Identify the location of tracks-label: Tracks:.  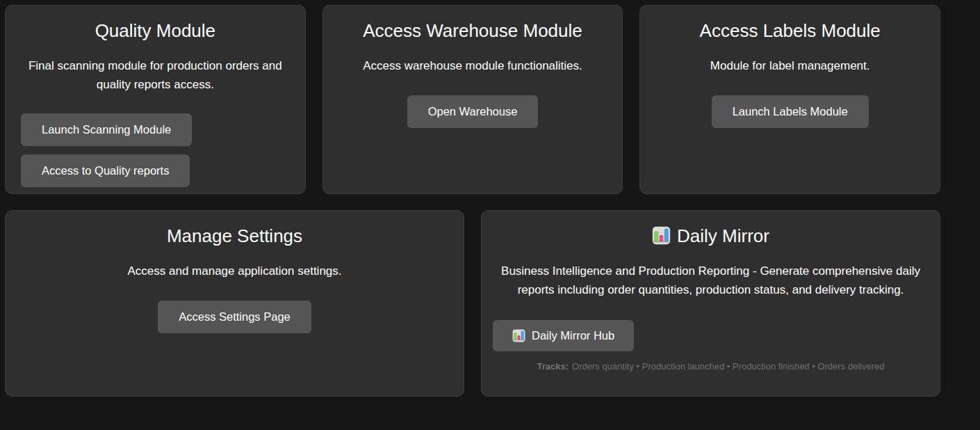
(553, 366).